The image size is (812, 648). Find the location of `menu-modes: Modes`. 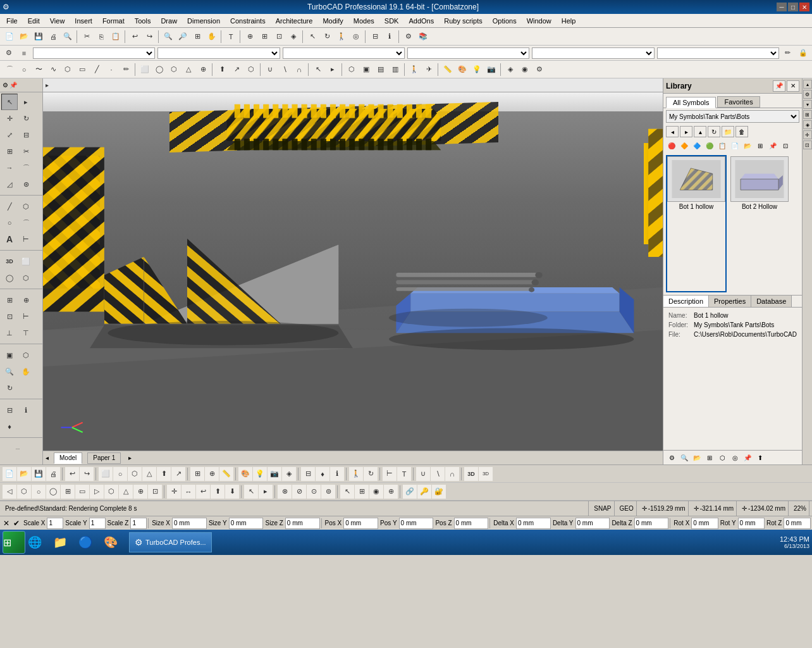

menu-modes: Modes is located at coordinates (364, 21).